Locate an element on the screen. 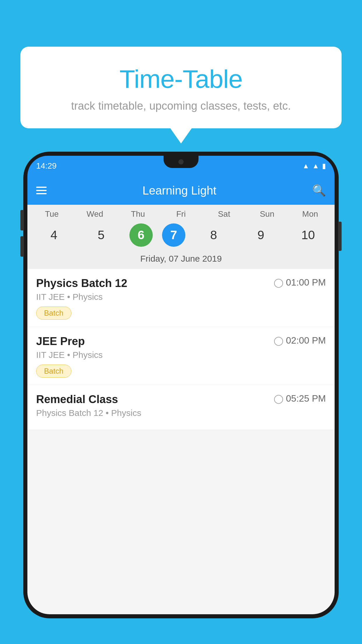 The image size is (362, 644). wifi-icon: ▲ is located at coordinates (306, 166).